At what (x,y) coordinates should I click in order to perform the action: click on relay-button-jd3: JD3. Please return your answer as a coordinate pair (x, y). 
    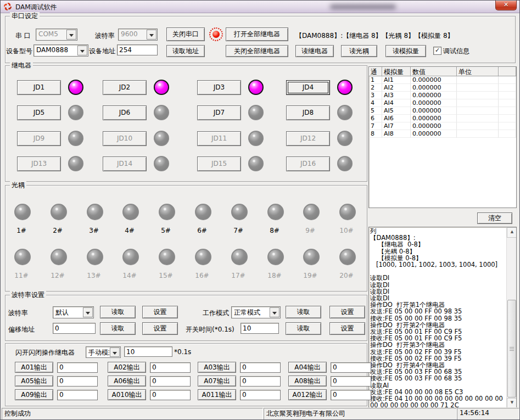
    Looking at the image, I should click on (219, 88).